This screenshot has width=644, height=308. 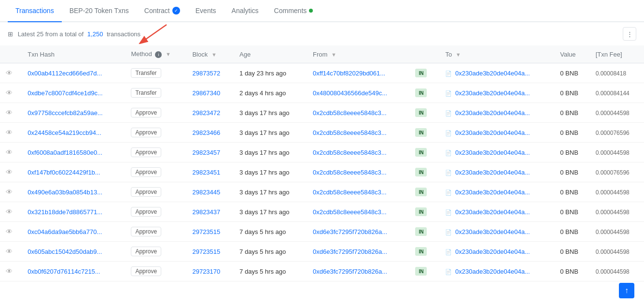 What do you see at coordinates (65, 192) in the screenshot?
I see `txn-hash-link: 0x490e6a03b9a0854b13...` at bounding box center [65, 192].